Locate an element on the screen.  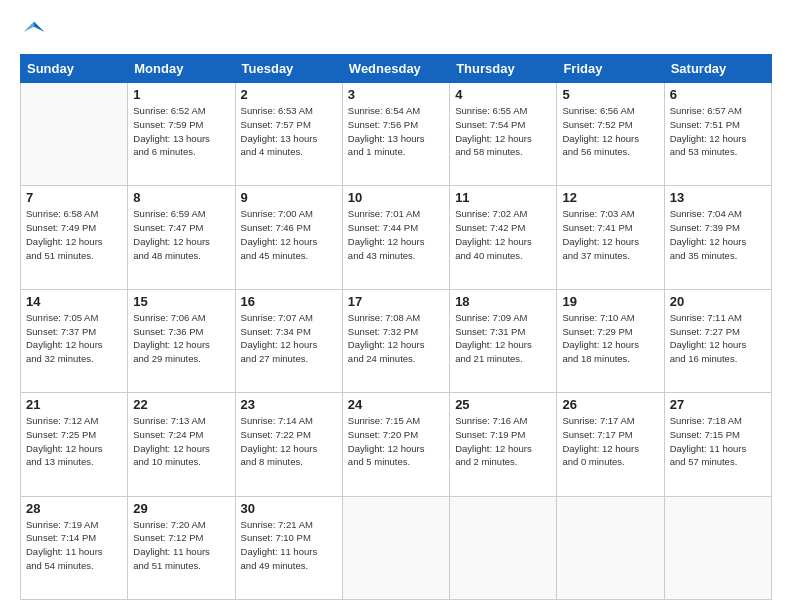
day-number: 21 is located at coordinates (74, 404).